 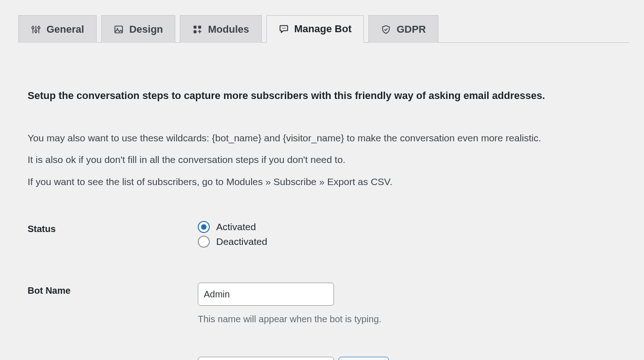 I want to click on radio-label: Deactivated, so click(x=242, y=242).